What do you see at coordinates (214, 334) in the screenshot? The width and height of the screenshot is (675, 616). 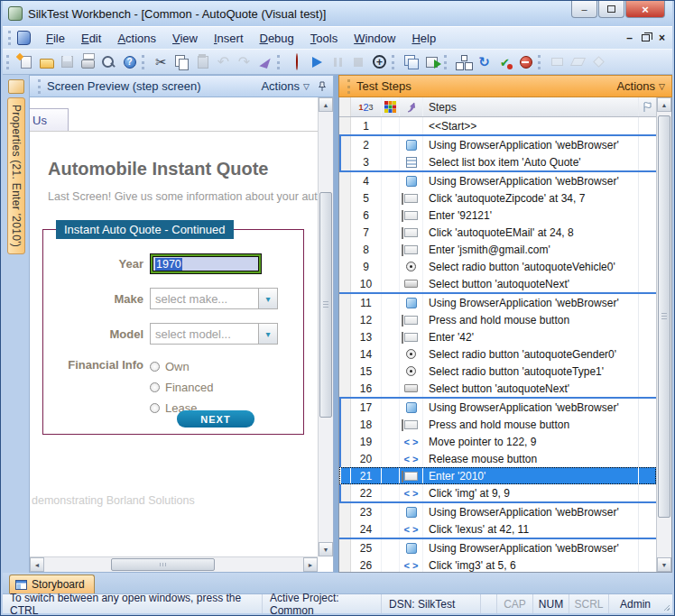 I see `model-select: select model... ▾` at bounding box center [214, 334].